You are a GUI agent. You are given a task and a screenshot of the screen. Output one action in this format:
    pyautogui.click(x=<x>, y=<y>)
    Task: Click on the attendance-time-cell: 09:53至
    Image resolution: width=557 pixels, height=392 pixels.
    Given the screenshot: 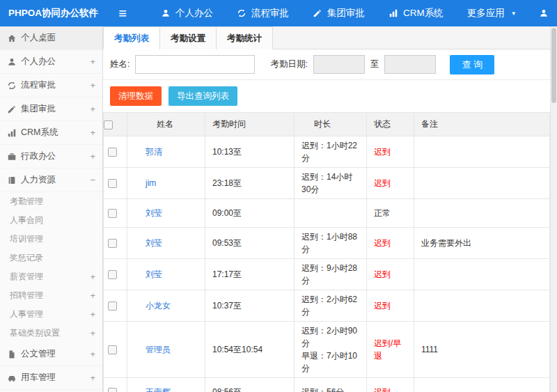 What is the action you would take?
    pyautogui.click(x=250, y=244)
    